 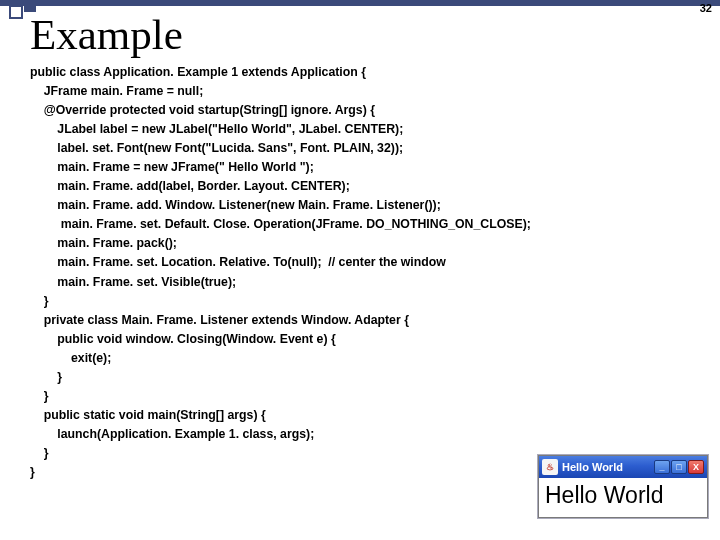 What do you see at coordinates (172, 434) in the screenshot?
I see `code-line: launch(Application. Example 1. class, ar…` at bounding box center [172, 434].